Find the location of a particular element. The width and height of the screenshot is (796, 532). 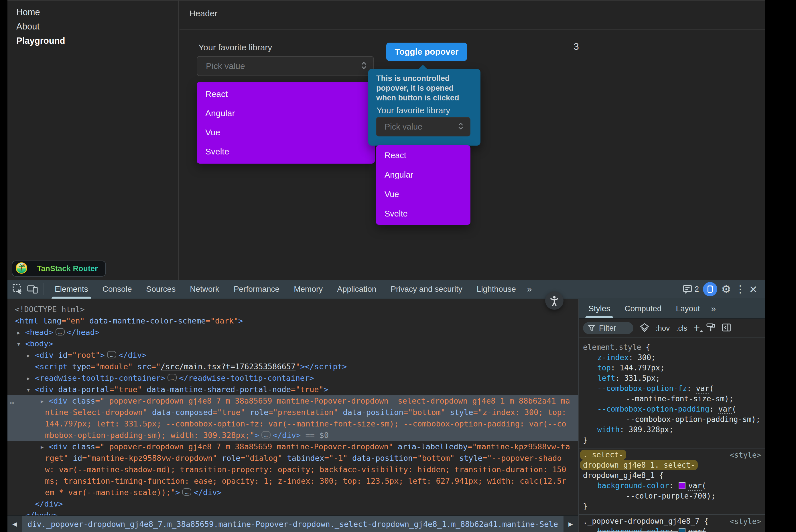

style-declaration: --color-purple-700); is located at coordinates (672, 496).